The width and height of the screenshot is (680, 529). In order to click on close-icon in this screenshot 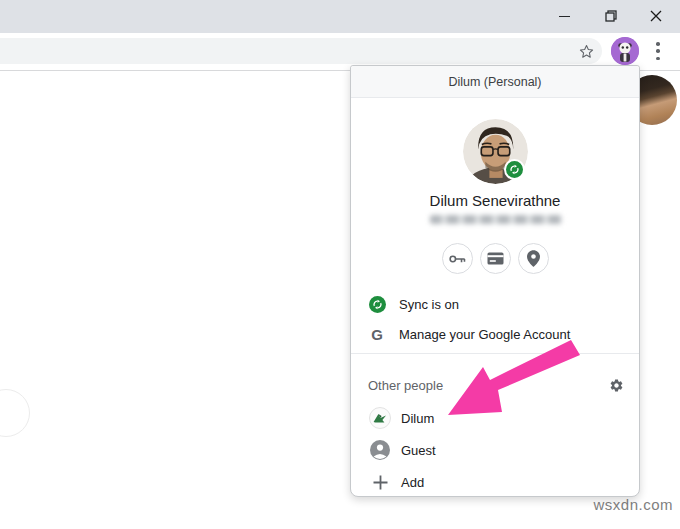, I will do `click(656, 16)`.